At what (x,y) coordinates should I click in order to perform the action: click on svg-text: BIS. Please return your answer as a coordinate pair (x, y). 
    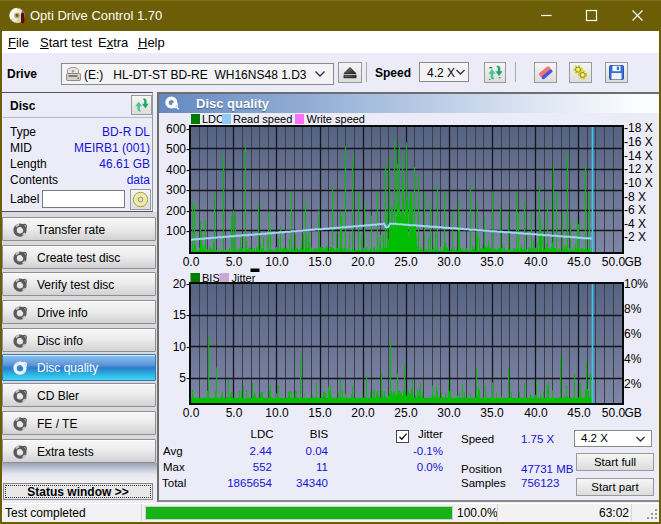
    Looking at the image, I should click on (211, 278).